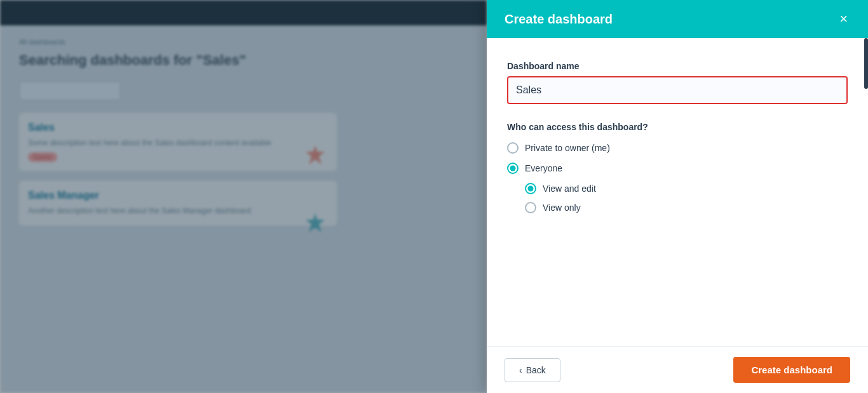  I want to click on radio-private: Private to owner (me), so click(677, 148).